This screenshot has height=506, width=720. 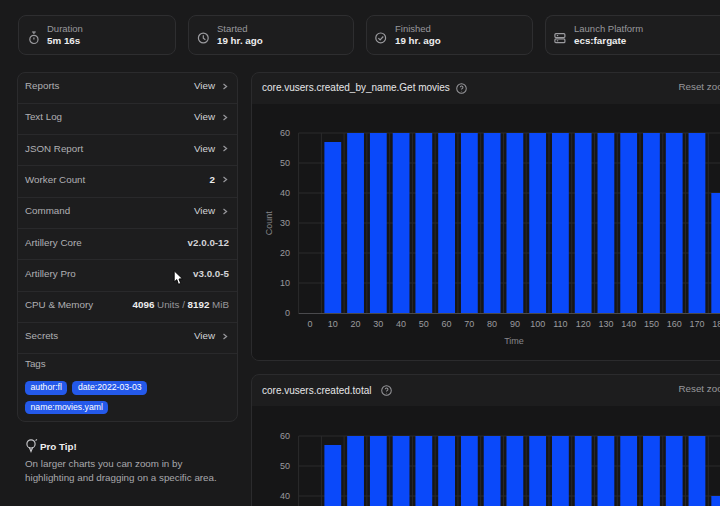 What do you see at coordinates (492, 324) in the screenshot?
I see `svg-text: 80` at bounding box center [492, 324].